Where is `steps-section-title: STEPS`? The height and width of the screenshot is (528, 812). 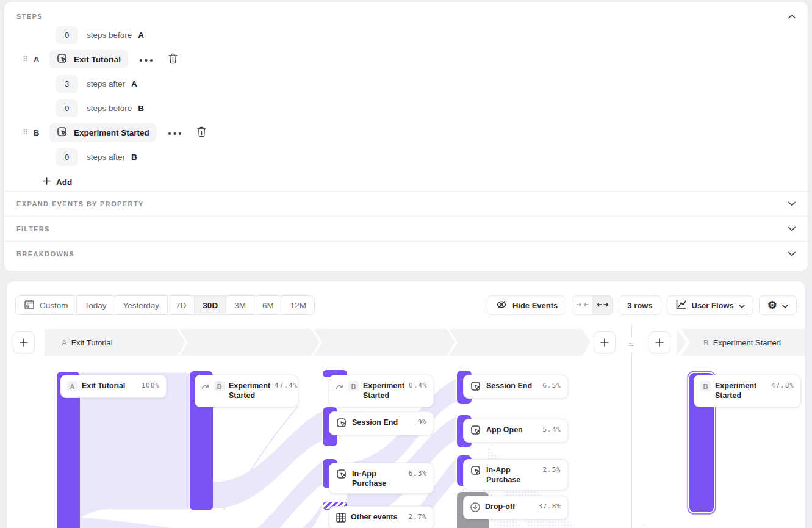 steps-section-title: STEPS is located at coordinates (29, 16).